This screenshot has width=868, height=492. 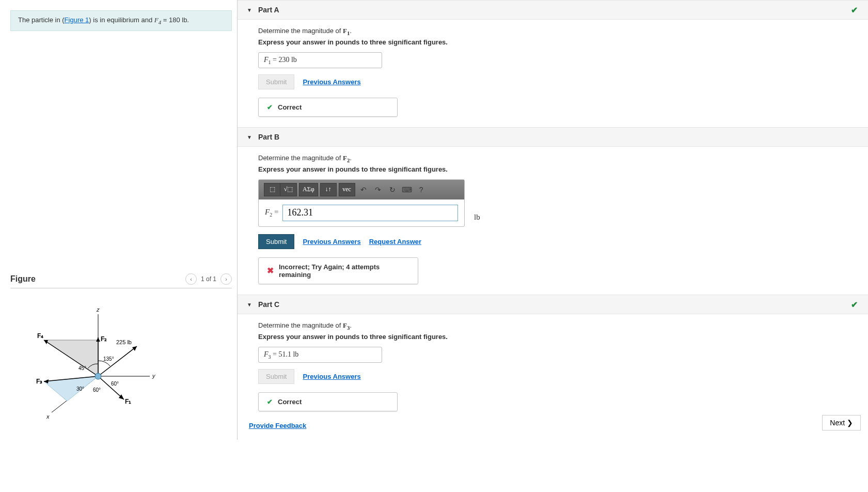 I want to click on x-icon: ✖, so click(x=271, y=271).